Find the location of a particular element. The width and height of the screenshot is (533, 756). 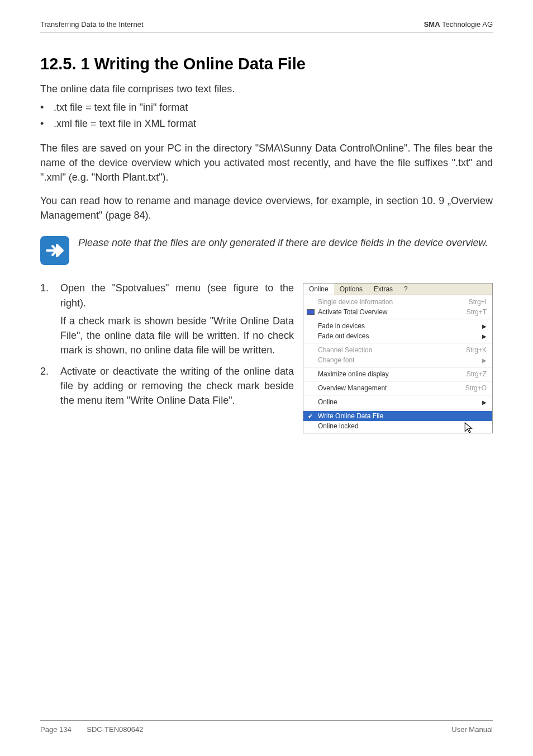

header-rule is located at coordinates (266, 32).